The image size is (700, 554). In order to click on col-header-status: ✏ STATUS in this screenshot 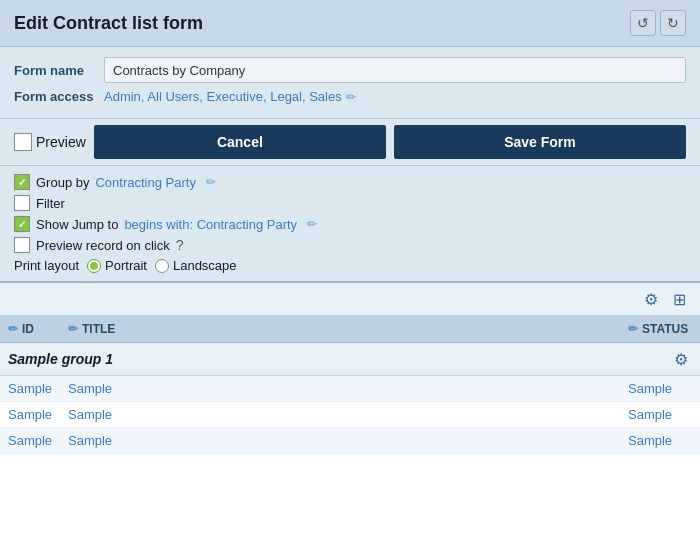, I will do `click(660, 329)`.